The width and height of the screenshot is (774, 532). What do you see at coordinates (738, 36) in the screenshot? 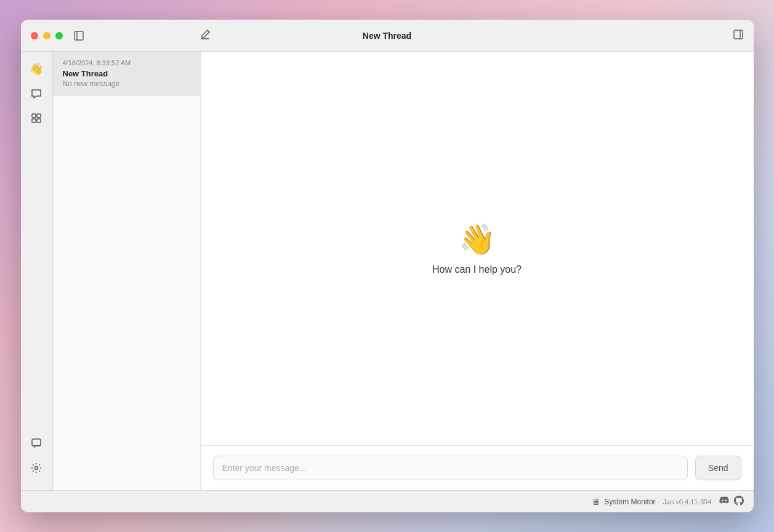
I see `right-sidebar-toggle` at bounding box center [738, 36].